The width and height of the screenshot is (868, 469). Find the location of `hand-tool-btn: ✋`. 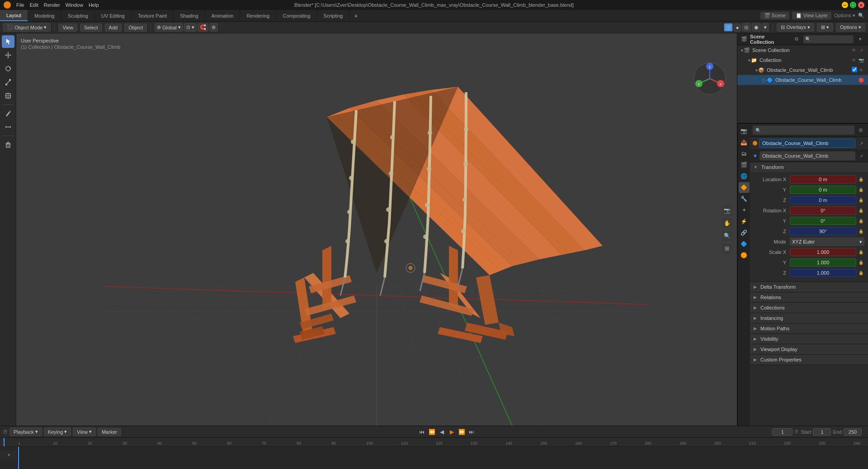

hand-tool-btn: ✋ is located at coordinates (727, 223).